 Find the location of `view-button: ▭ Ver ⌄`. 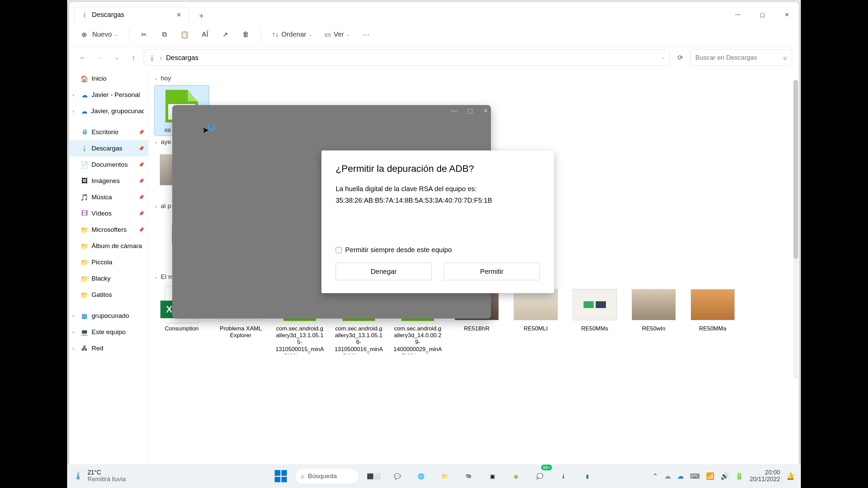

view-button: ▭ Ver ⌄ is located at coordinates (337, 35).